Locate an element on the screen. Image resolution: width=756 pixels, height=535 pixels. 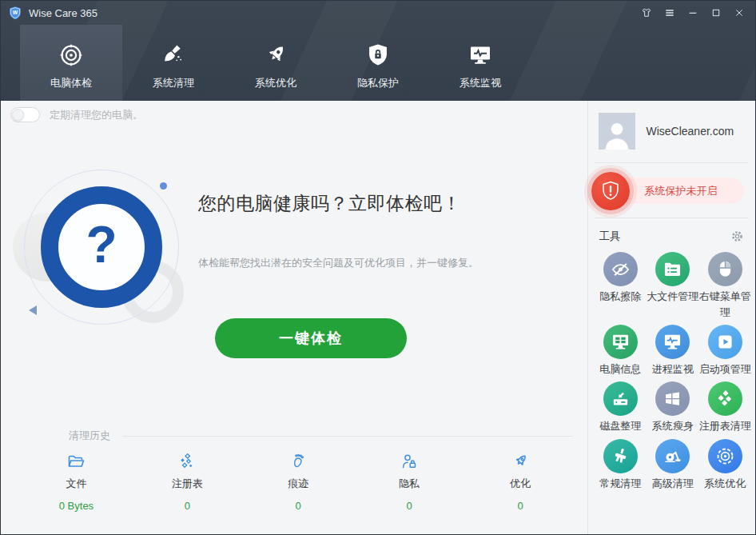
checkup-icon is located at coordinates (71, 55).